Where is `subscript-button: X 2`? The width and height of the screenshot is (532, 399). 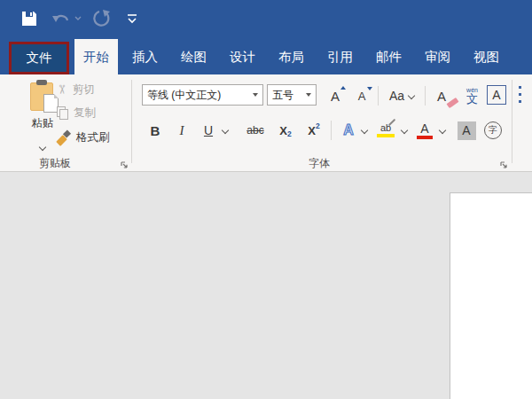
subscript-button: X 2 is located at coordinates (286, 130).